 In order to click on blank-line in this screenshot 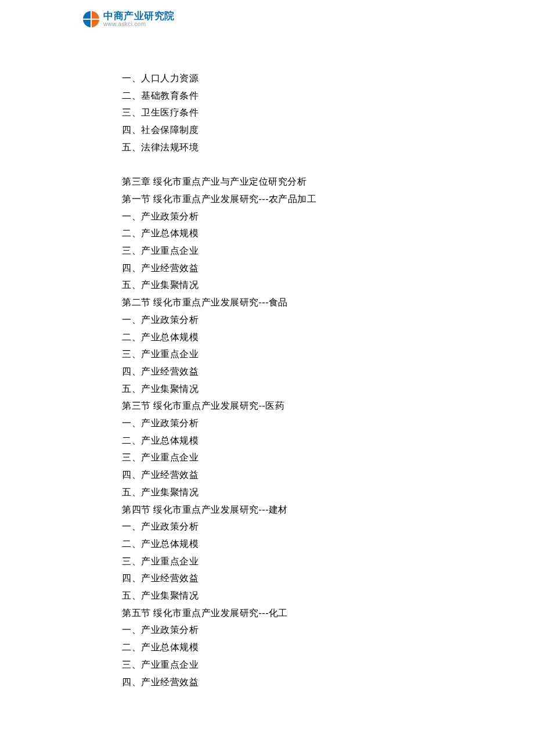, I will do `click(284, 165)`.